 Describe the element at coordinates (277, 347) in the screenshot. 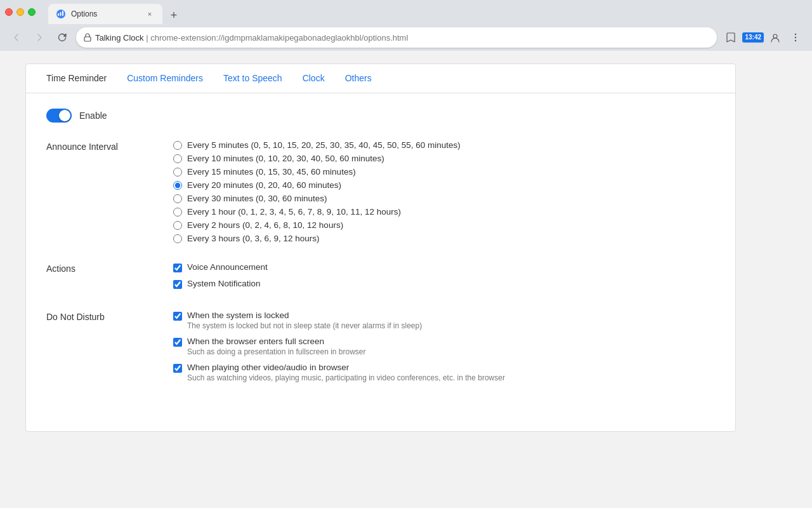

I see `fullscreen-content: When the browser enters full screen Such…` at that location.